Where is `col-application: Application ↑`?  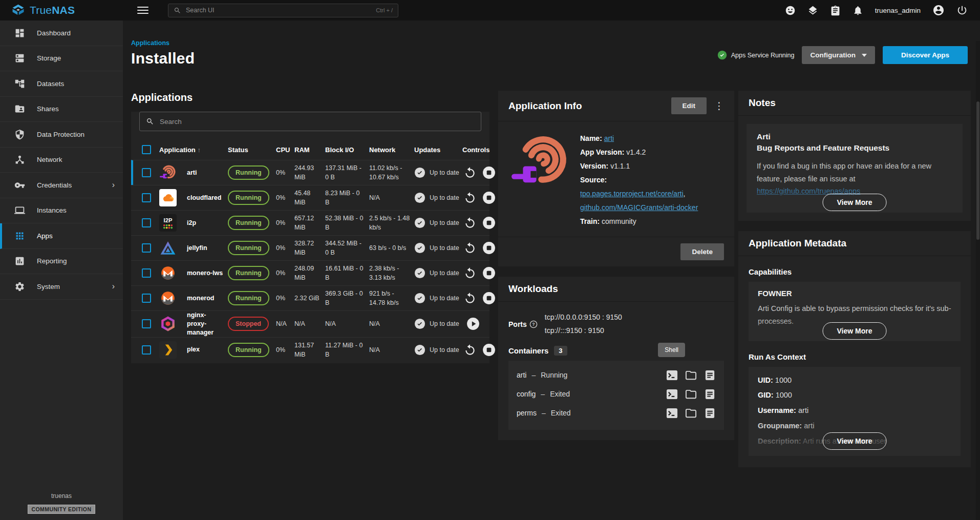
col-application: Application ↑ is located at coordinates (194, 150).